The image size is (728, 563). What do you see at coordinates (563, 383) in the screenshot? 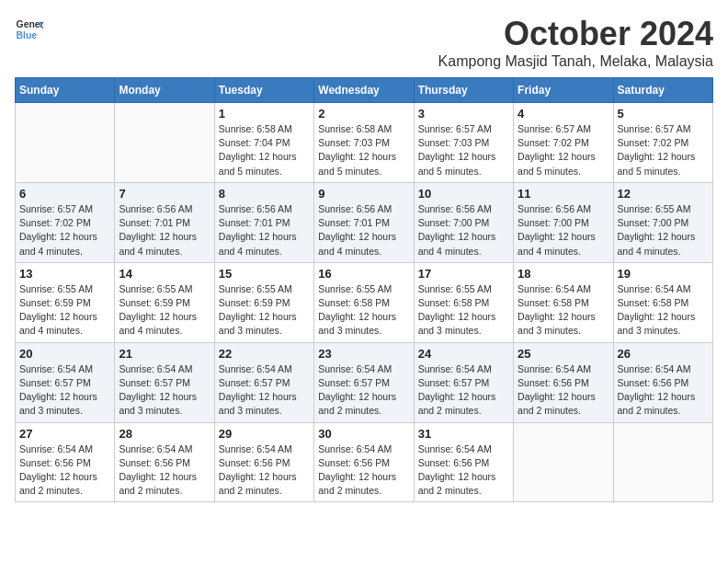
I see `day-cell: 25Sunrise: 6:54 AM Sunset: 6:56 PM Dayli…` at bounding box center [563, 383].